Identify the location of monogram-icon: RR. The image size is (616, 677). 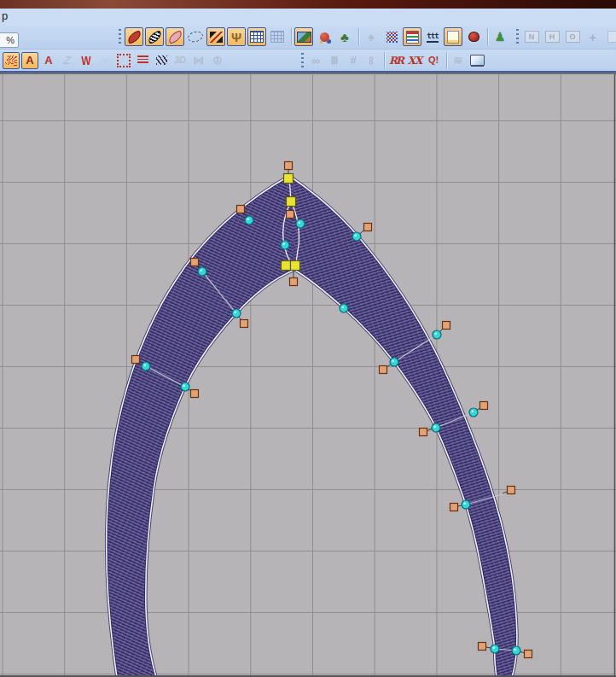
(396, 61).